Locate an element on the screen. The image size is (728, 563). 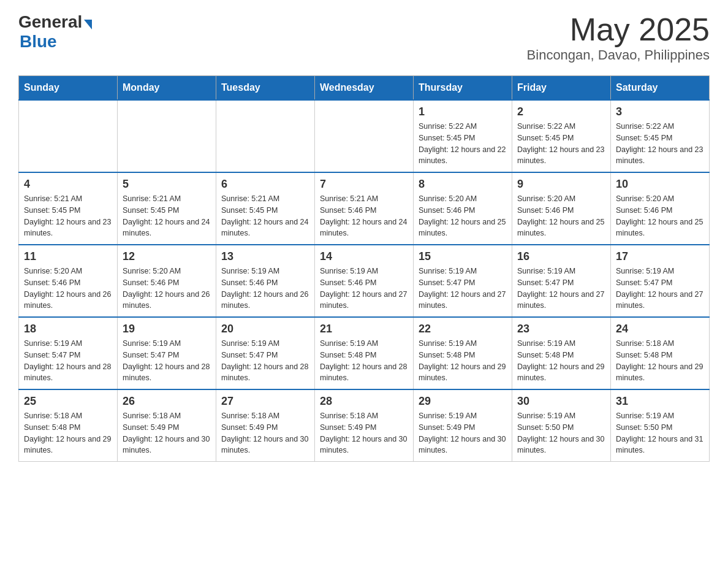
calendar-cell: 31Sunrise: 5:19 AM Sunset: 5:50 PM Dayli… is located at coordinates (661, 426).